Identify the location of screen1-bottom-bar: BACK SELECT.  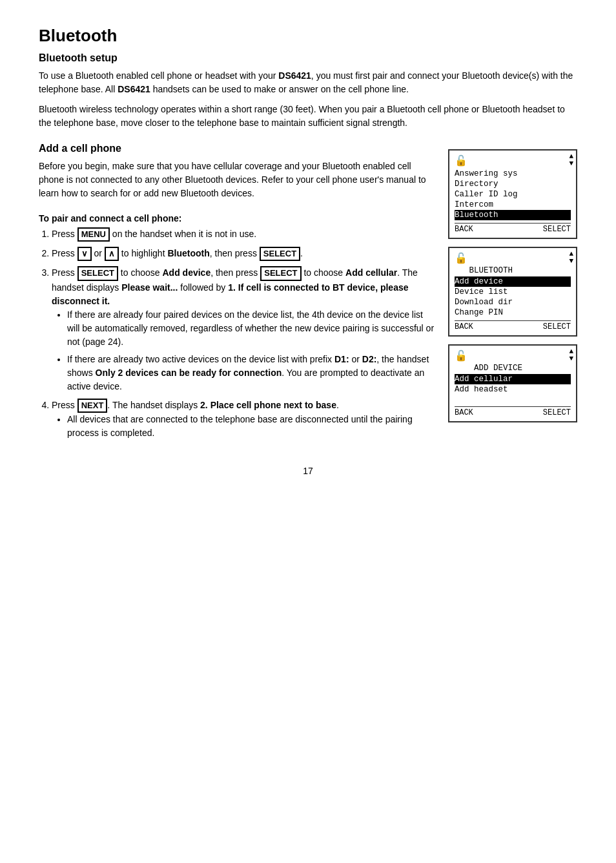
(513, 229).